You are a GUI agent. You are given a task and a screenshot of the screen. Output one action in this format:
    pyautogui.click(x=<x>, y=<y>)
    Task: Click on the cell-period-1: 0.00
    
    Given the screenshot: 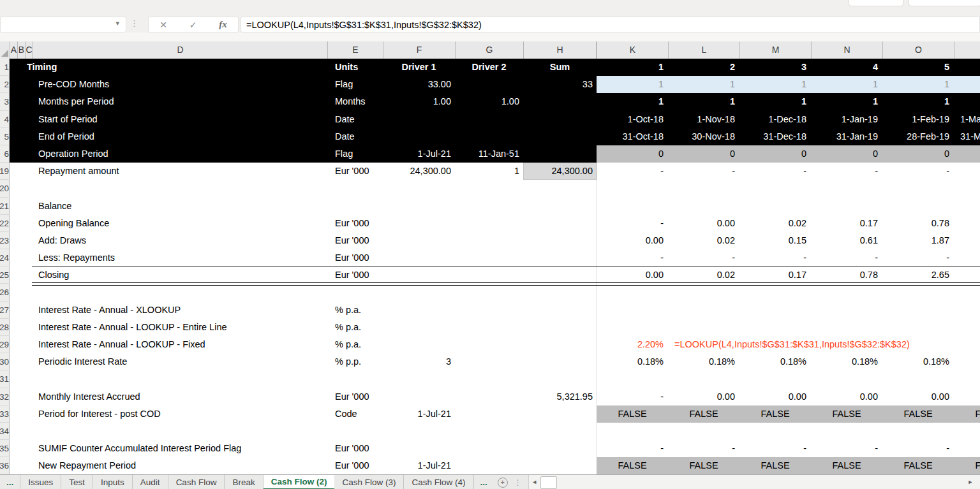 What is the action you would take?
    pyautogui.click(x=632, y=275)
    